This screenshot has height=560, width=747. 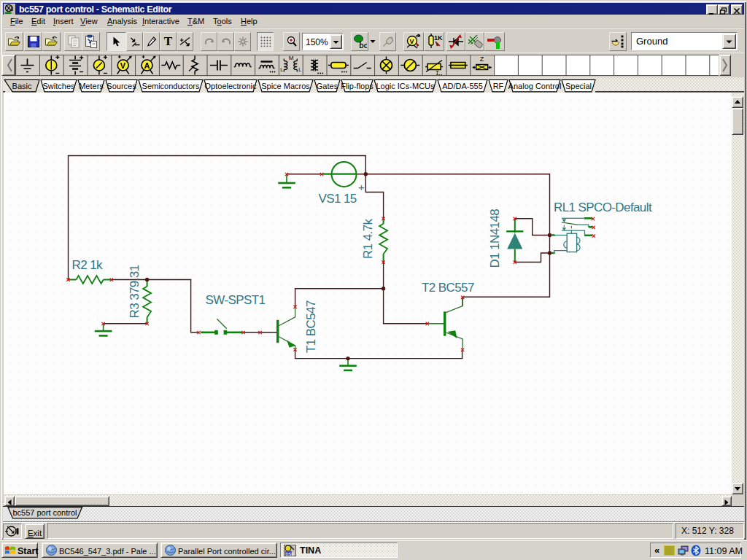 What do you see at coordinates (535, 86) in the screenshot?
I see `svg-text: Analog Control` at bounding box center [535, 86].